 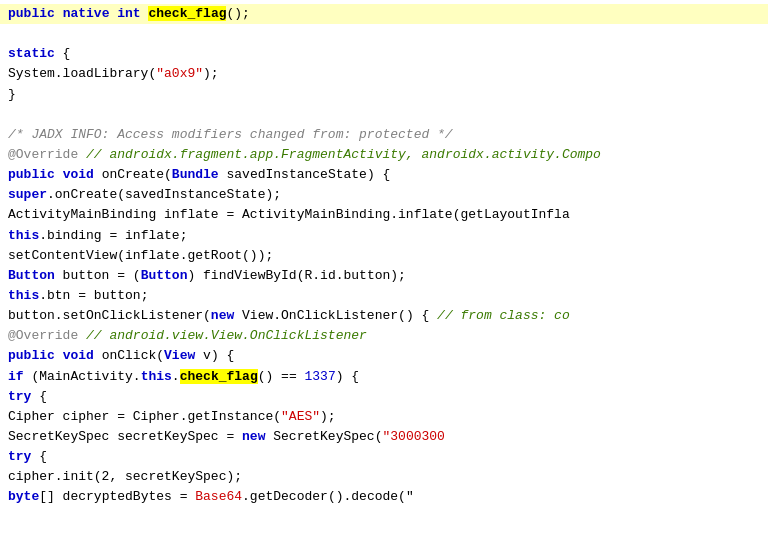 What do you see at coordinates (336, 316) in the screenshot?
I see `code-token: View.OnClickListener() {` at bounding box center [336, 316].